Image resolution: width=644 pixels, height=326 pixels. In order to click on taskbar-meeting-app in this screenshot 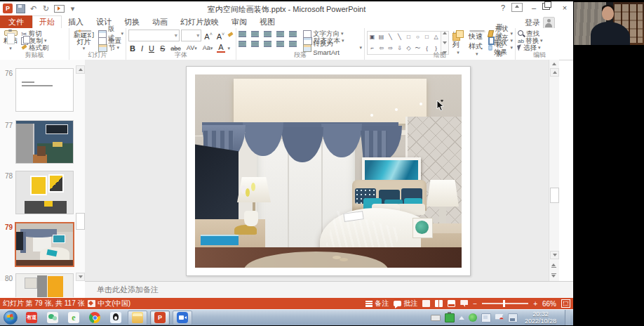, I will do `click(182, 318)`.